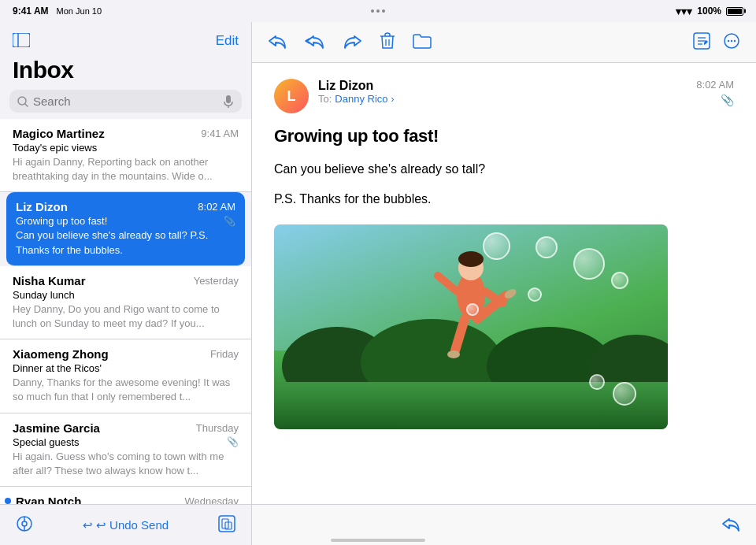  Describe the element at coordinates (88, 525) in the screenshot. I see `undo-send-icon: ↩` at that location.